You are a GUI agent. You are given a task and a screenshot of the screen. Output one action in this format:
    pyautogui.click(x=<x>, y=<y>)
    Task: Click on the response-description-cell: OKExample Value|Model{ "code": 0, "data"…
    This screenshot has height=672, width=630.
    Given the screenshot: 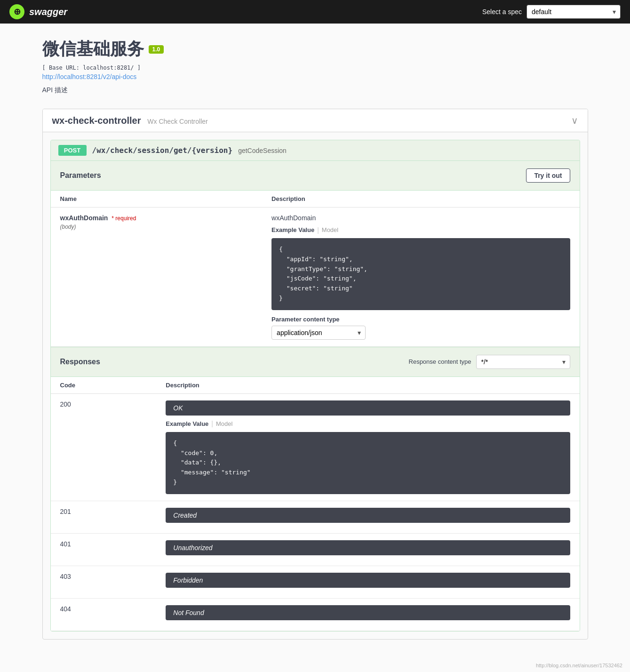 What is the action you would take?
    pyautogui.click(x=368, y=447)
    